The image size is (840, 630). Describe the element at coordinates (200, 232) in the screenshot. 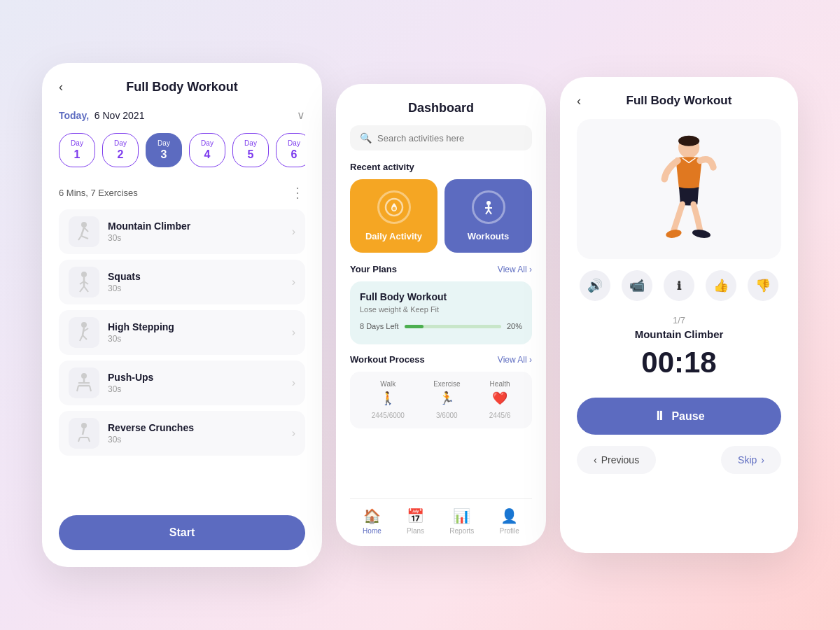

I see `exercise-info: Mountain Climber 30s` at that location.